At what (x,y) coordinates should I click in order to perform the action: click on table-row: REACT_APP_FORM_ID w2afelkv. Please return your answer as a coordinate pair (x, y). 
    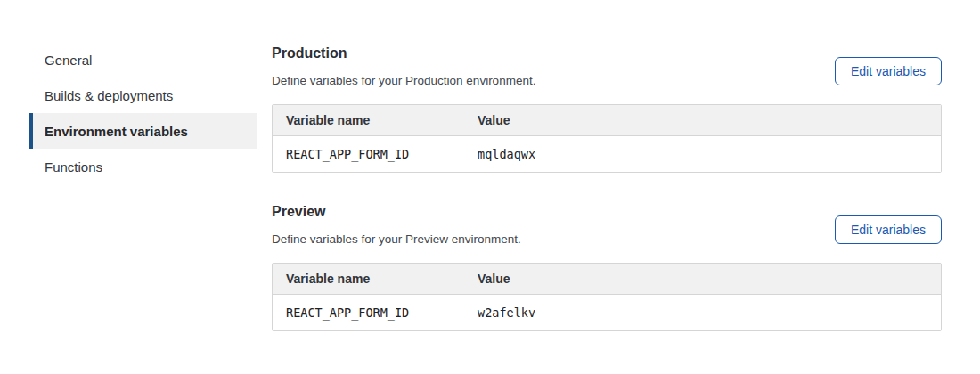
    Looking at the image, I should click on (607, 313).